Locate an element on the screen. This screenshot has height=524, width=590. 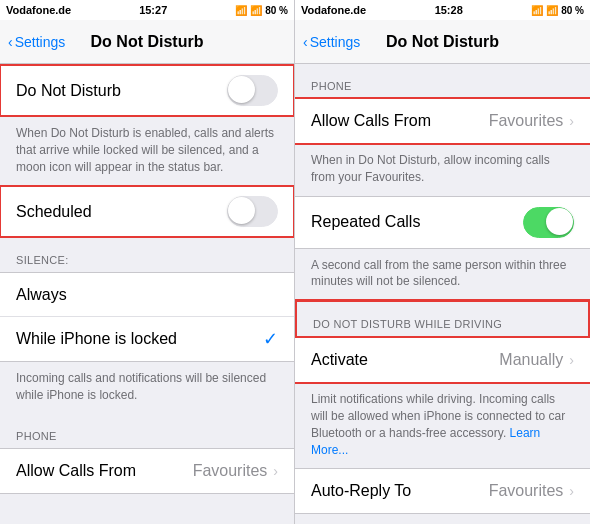
auto-reply-row: Auto-Reply To Favourites › is located at coordinates (442, 491).